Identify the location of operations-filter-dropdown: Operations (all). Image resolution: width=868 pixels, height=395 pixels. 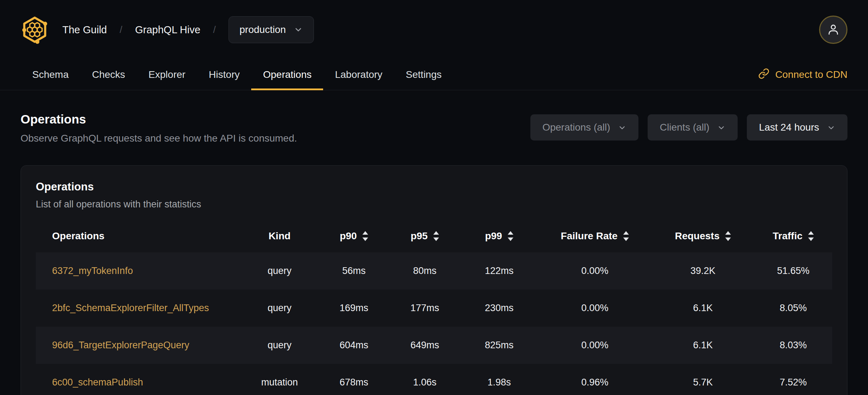
(585, 127).